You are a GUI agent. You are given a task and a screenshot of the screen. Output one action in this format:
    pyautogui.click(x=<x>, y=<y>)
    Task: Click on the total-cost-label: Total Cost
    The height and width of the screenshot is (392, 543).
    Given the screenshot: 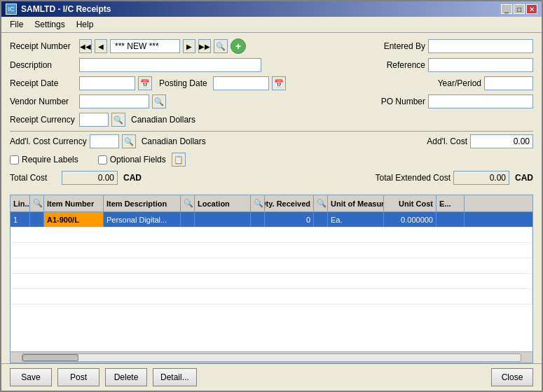 What is the action you would take?
    pyautogui.click(x=34, y=178)
    